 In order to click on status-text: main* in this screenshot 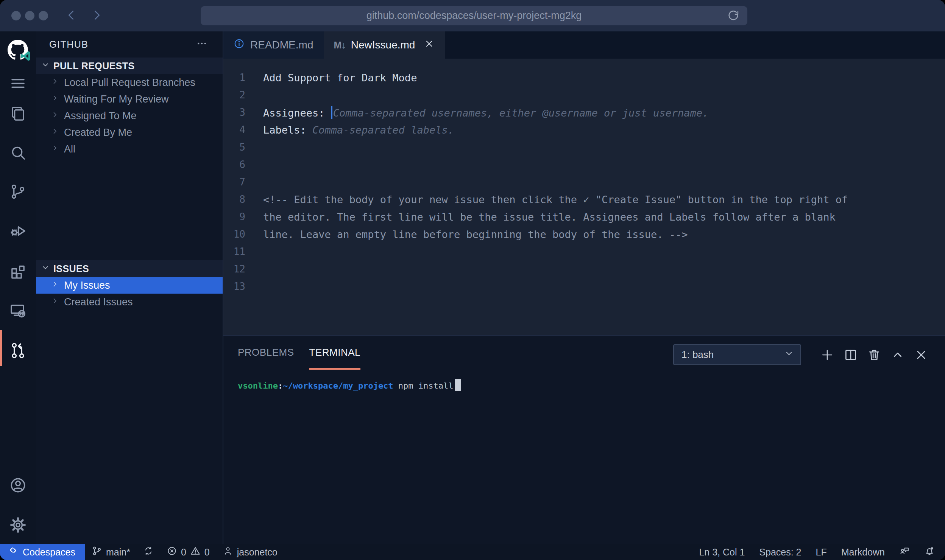, I will do `click(118, 552)`.